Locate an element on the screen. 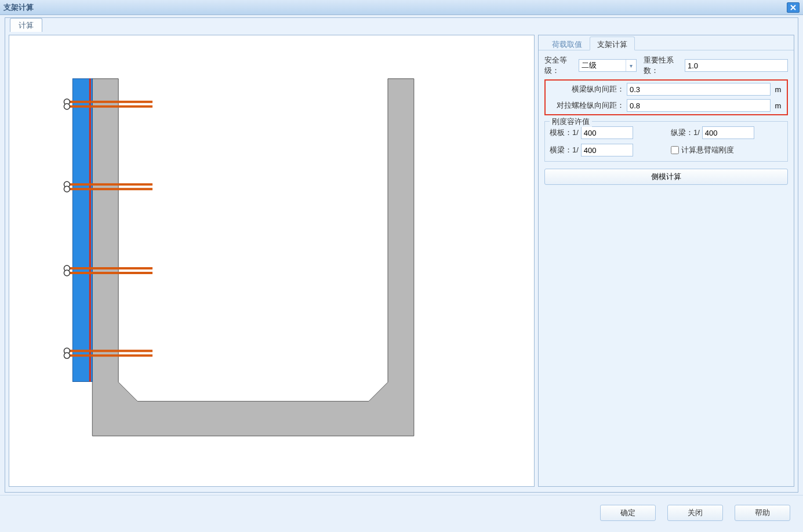 The width and height of the screenshot is (803, 532). formwork-input is located at coordinates (607, 133).